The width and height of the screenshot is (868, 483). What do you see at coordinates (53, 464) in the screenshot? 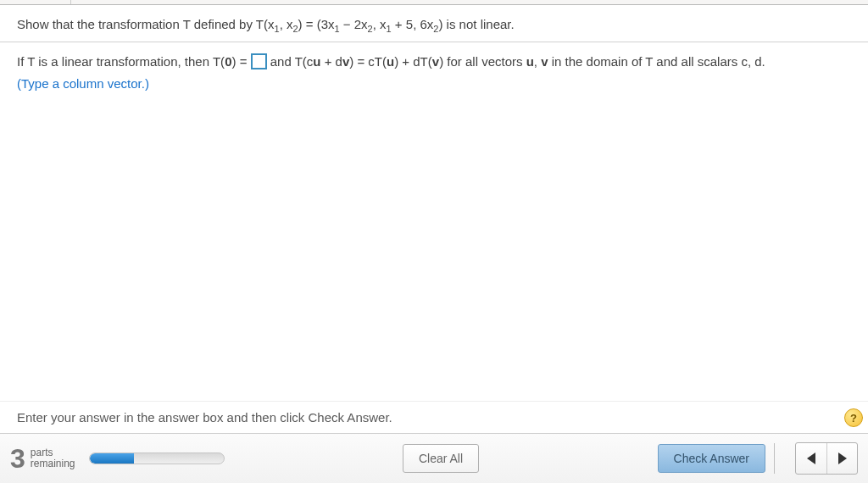
I see `remaining-label: remaining` at bounding box center [53, 464].